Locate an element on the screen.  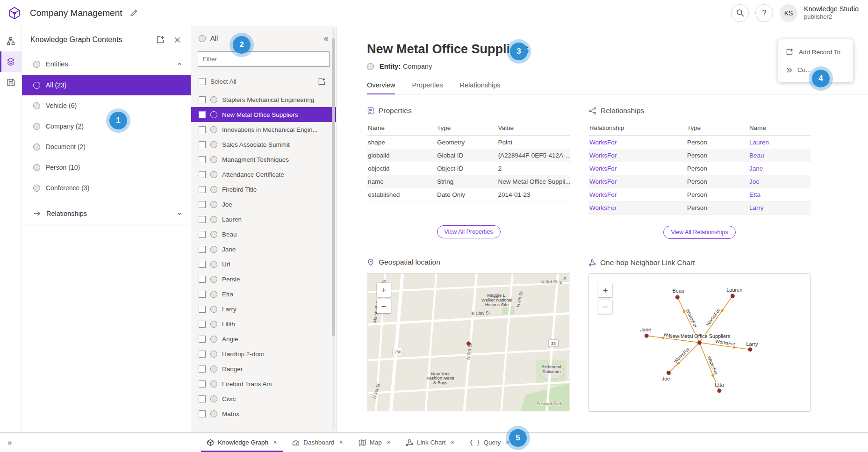
bottom-tab-knowledge-graph: Knowledge Graph✕ is located at coordinates (242, 442).